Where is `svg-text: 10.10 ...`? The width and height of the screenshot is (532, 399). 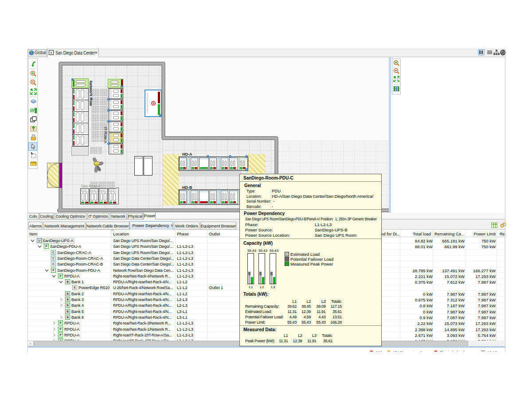
svg-text: 10.10 ... is located at coordinates (495, 351).